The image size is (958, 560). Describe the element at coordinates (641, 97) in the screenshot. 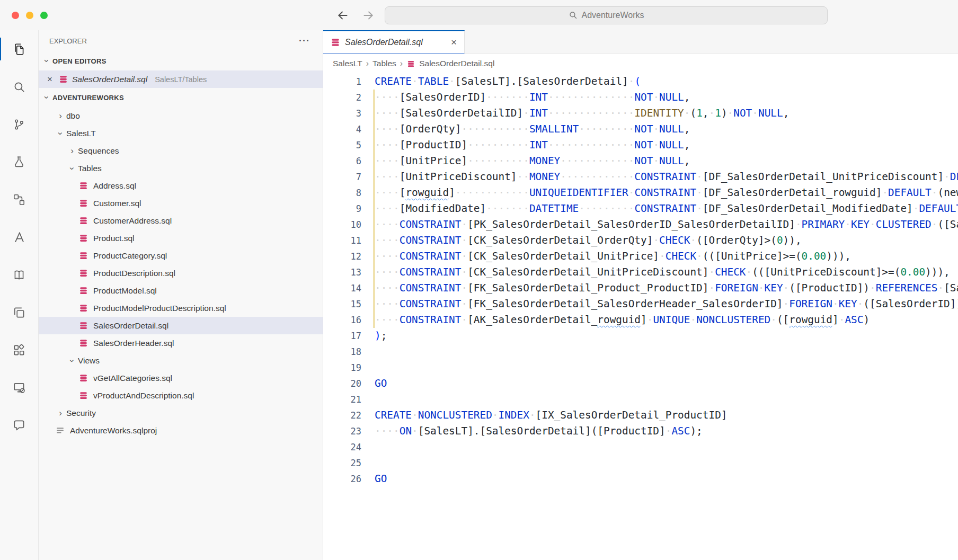

I see `code-line-2: 2····[SalesOrderID]·······INT···········…` at that location.